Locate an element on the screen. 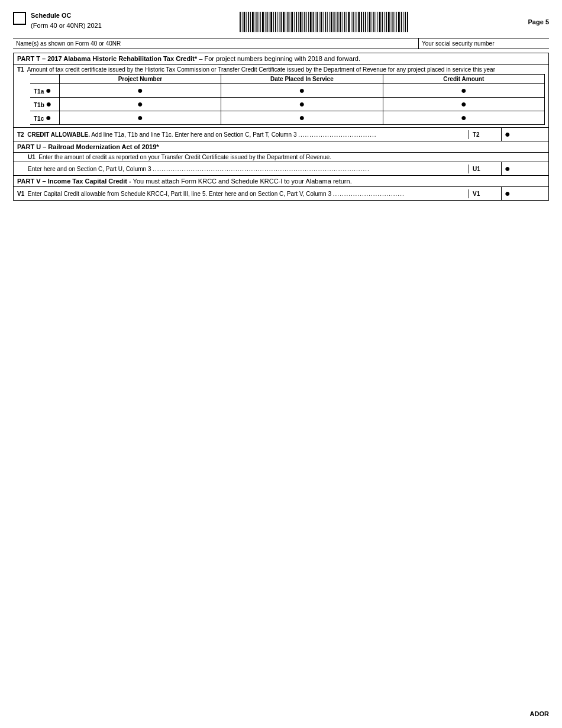  barcode-icon is located at coordinates (324, 22).